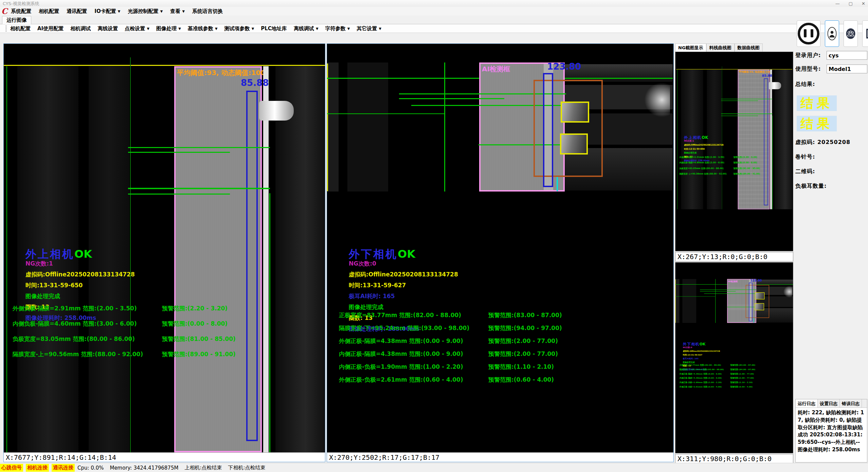 The image size is (868, 472). What do you see at coordinates (17, 20) in the screenshot?
I see `tab-run-image: 运行图像` at bounding box center [17, 20].